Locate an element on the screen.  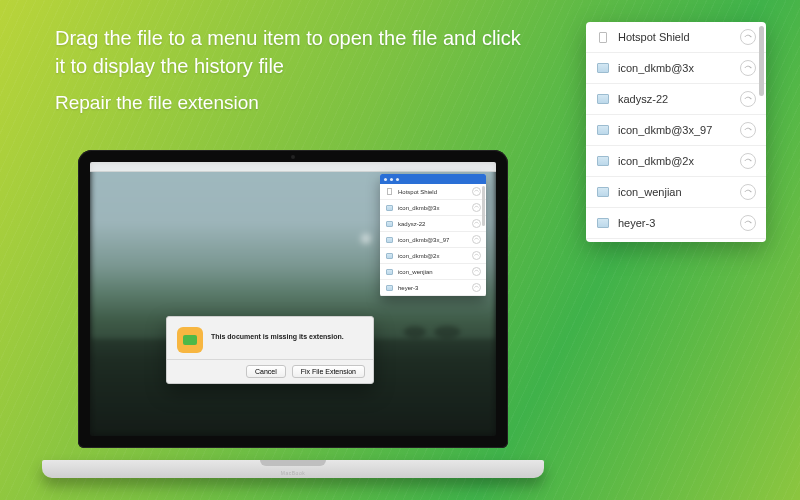
missing-extension-dialog: This document is missing its extension. … is located at coordinates (270, 350).